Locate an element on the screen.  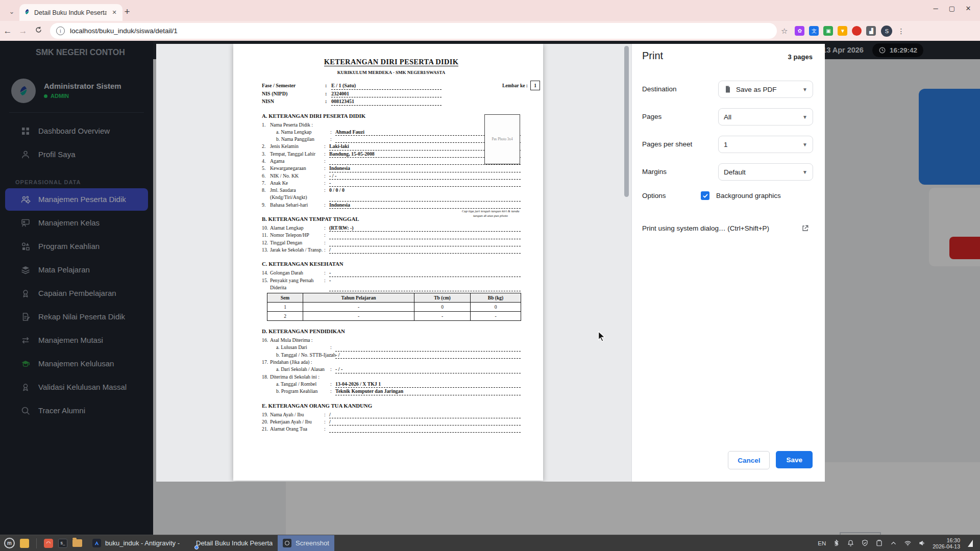
extension-icon: 文 is located at coordinates (814, 31).